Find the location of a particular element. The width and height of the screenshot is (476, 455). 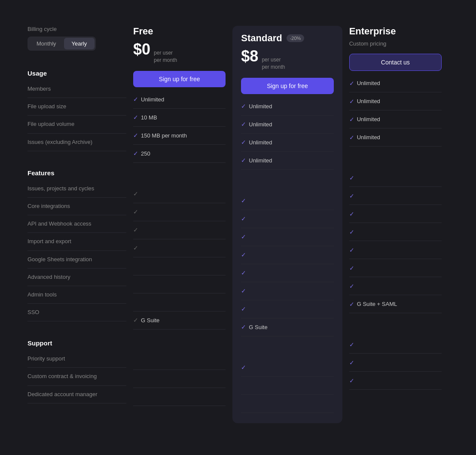

support-section-header: Support is located at coordinates (77, 342).